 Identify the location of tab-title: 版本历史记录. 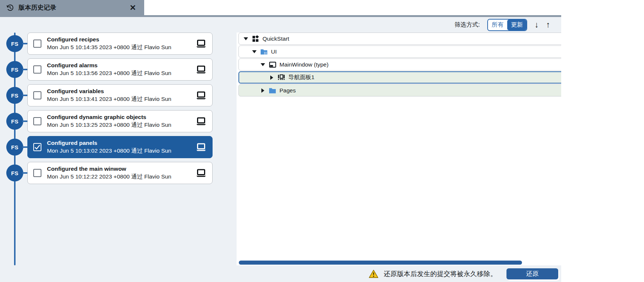
(71, 7).